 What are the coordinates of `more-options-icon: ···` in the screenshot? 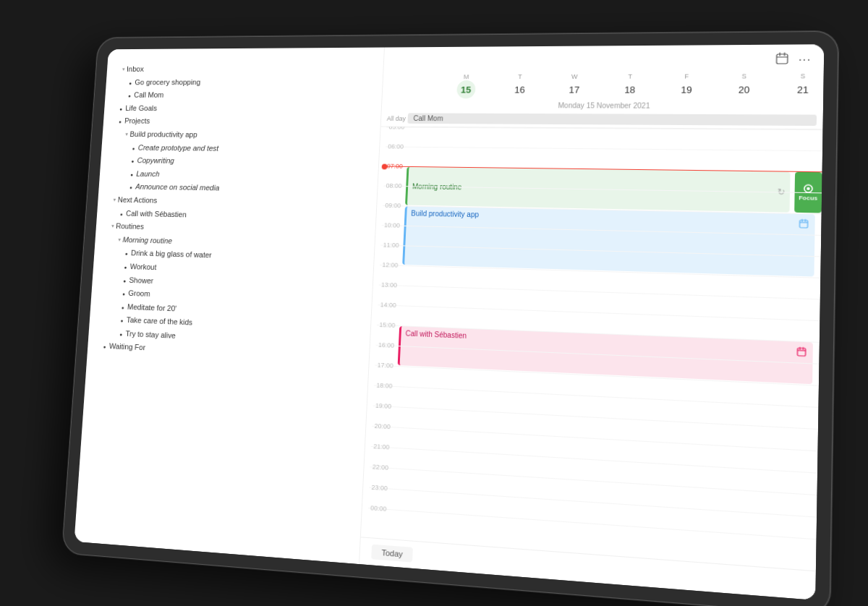 It's located at (805, 60).